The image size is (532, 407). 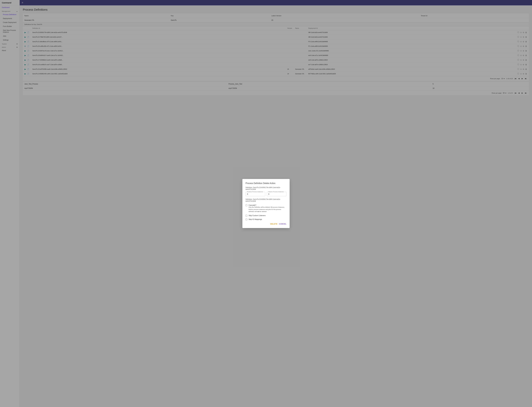 What do you see at coordinates (255, 192) in the screenshot?
I see `runtime-instances-label: Runtime Process Instances` at bounding box center [255, 192].